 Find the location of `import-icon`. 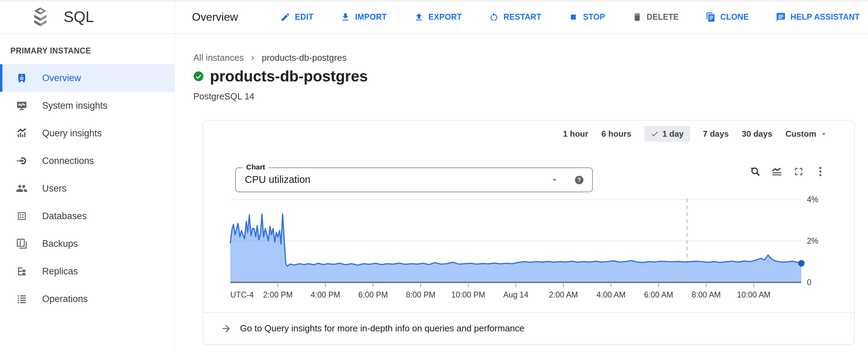

import-icon is located at coordinates (345, 17).